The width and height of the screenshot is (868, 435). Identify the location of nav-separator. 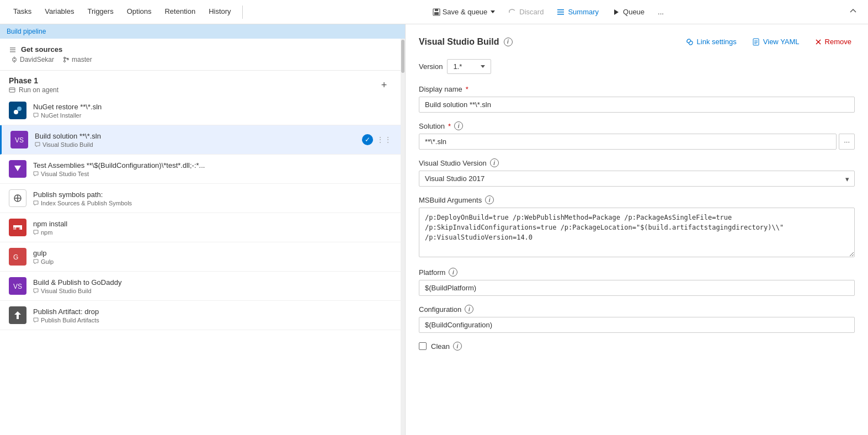
(243, 12).